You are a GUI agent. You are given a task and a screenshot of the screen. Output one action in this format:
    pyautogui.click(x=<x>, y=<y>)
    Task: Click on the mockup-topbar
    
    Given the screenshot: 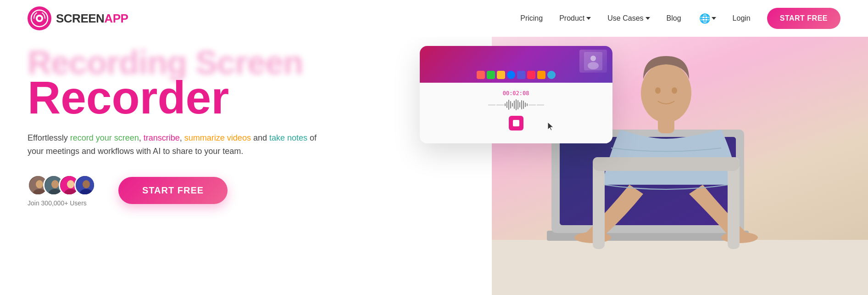 What is the action you would take?
    pyautogui.click(x=516, y=64)
    